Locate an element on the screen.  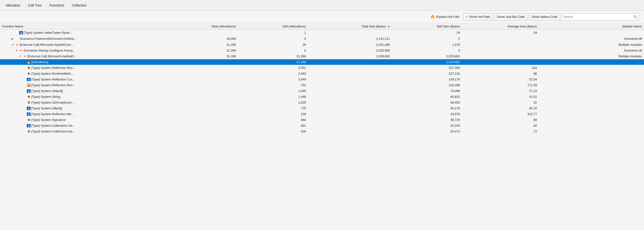
col-header-module: Module Name is located at coordinates (592, 26).